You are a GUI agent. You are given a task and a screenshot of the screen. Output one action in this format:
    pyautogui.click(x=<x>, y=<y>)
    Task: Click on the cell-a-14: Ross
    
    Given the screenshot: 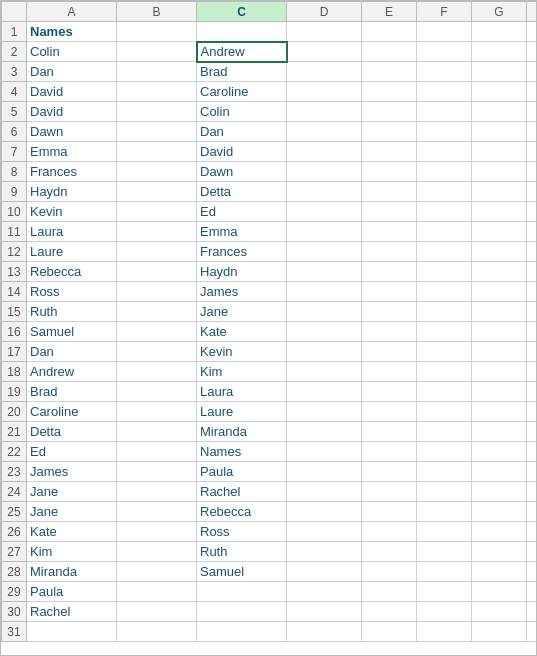 What is the action you would take?
    pyautogui.click(x=72, y=292)
    